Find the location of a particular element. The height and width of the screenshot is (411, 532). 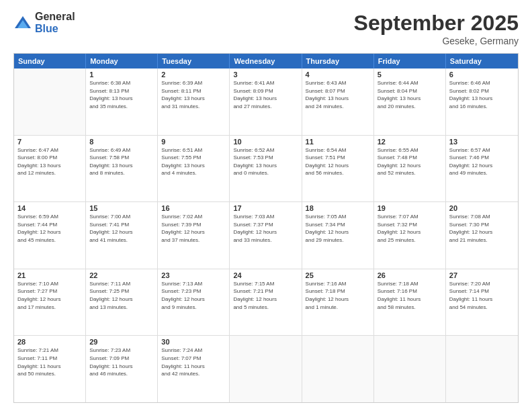

day-number: 16 is located at coordinates (193, 208).